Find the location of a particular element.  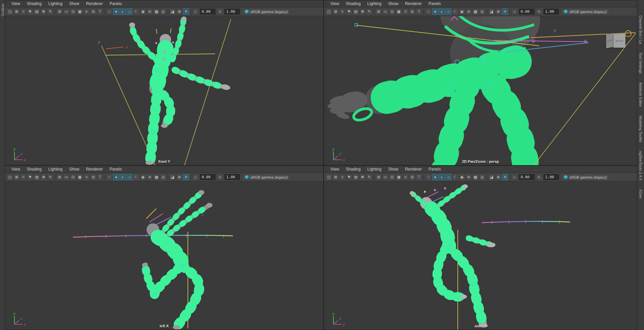

tool-settings-tab: Tool Settings is located at coordinates (641, 63).